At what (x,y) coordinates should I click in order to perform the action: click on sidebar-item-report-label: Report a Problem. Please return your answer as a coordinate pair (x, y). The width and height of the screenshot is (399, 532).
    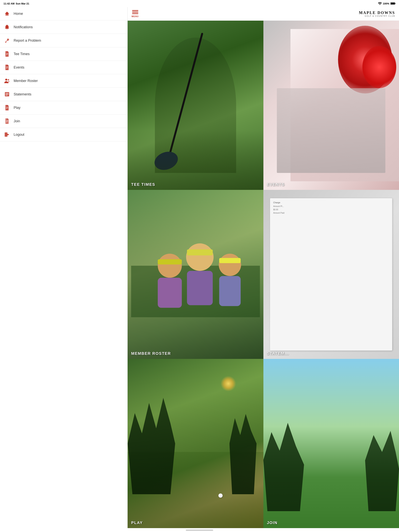
    Looking at the image, I should click on (27, 40).